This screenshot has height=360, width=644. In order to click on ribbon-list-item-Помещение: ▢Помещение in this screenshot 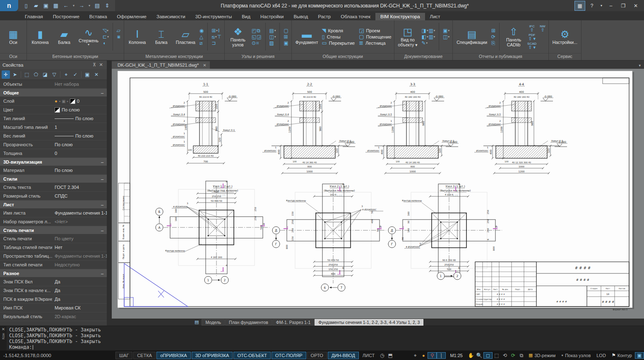, I will do `click(375, 36)`.